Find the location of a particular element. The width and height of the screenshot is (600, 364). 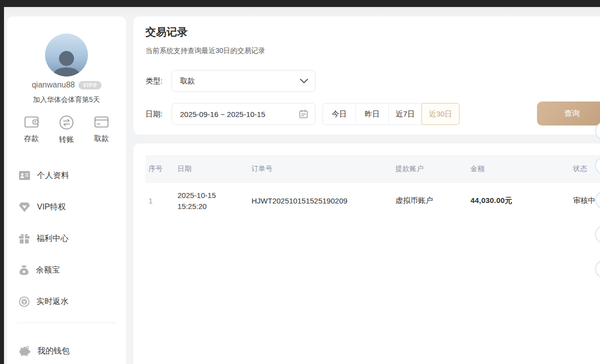

sidebar-item-yuebao: 余额宝 is located at coordinates (66, 270).